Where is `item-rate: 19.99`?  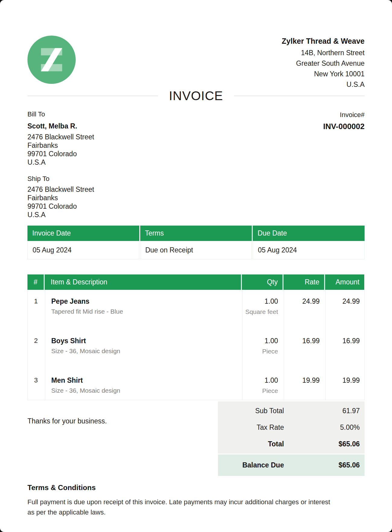 item-rate: 19.99 is located at coordinates (304, 384).